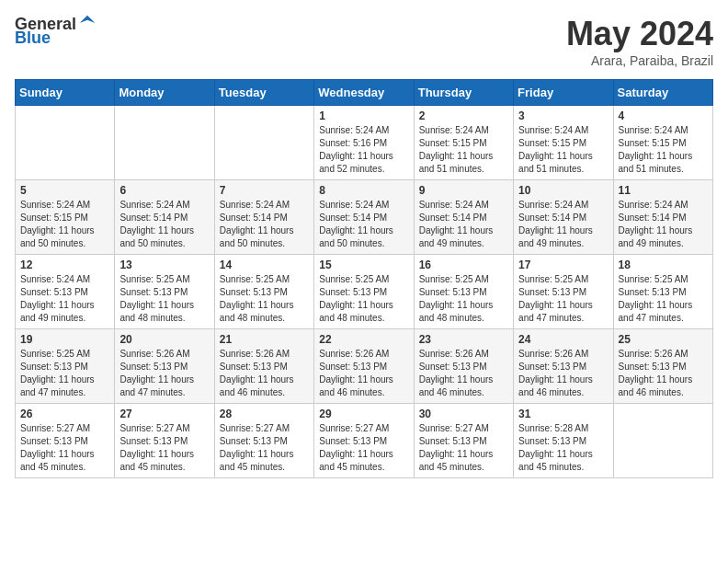  I want to click on calendar-week-row: 19Sunrise: 5:25 AM Sunset: 5:13 PM Dayli…, so click(364, 366).